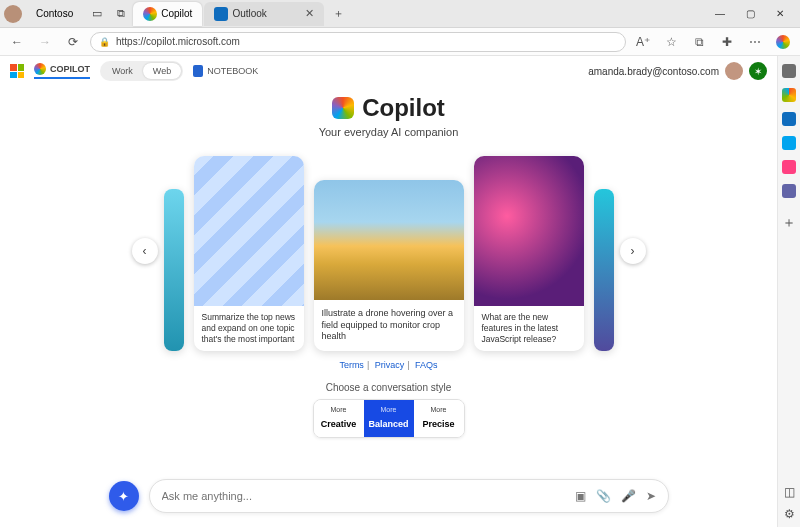 This screenshot has width=800, height=527. Describe the element at coordinates (352, 365) in the screenshot. I see `terms-link: Terms` at that location.